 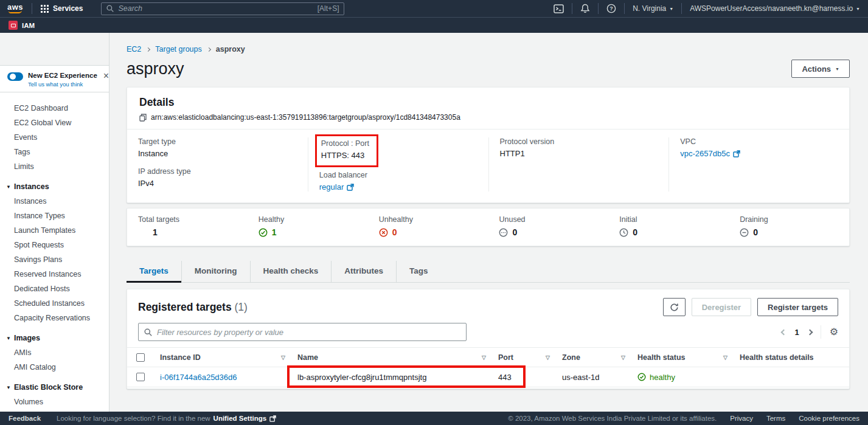 I want to click on field-vpc: VPC vpc-2657db5c, so click(x=759, y=148).